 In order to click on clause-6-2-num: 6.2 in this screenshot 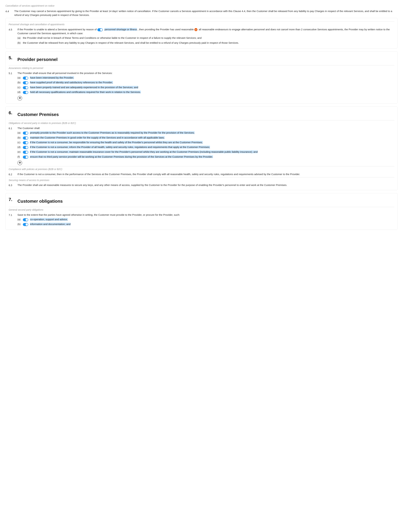, I will do `click(13, 174)`.